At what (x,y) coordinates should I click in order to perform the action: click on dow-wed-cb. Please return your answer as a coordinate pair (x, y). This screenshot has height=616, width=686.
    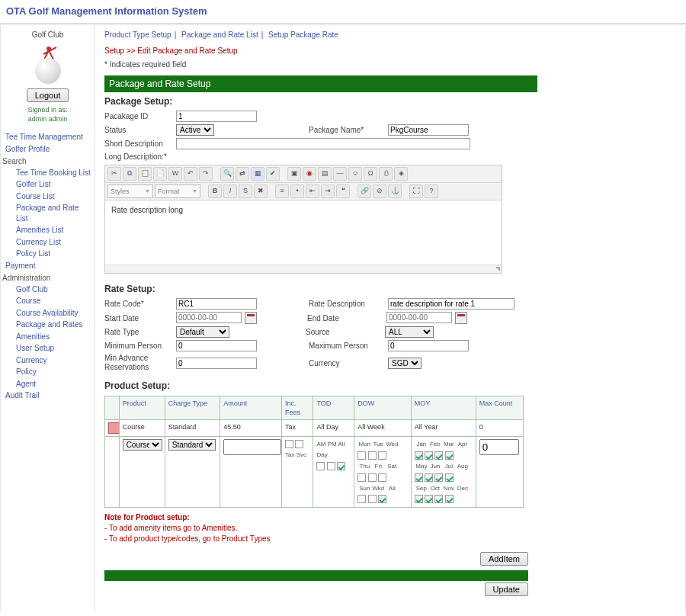
    Looking at the image, I should click on (383, 456).